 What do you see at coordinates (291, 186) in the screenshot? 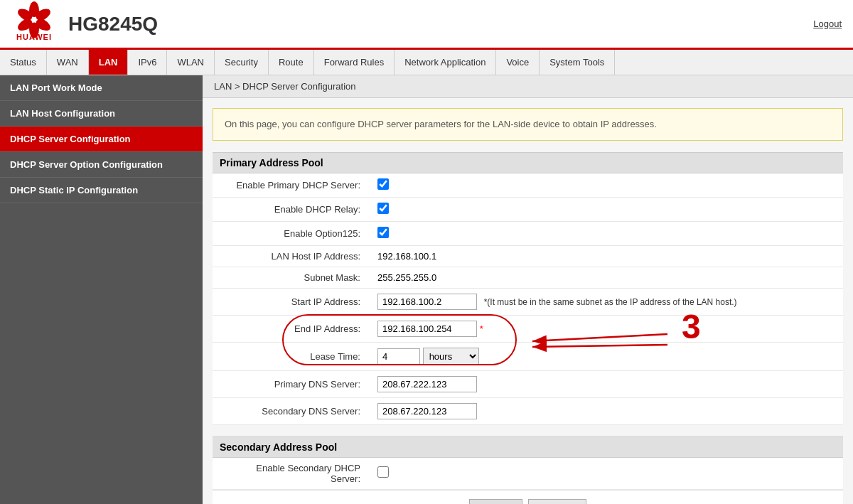
I see `label-enable-primary-dhcp: Enable Primary DHCP Server:` at bounding box center [291, 186].